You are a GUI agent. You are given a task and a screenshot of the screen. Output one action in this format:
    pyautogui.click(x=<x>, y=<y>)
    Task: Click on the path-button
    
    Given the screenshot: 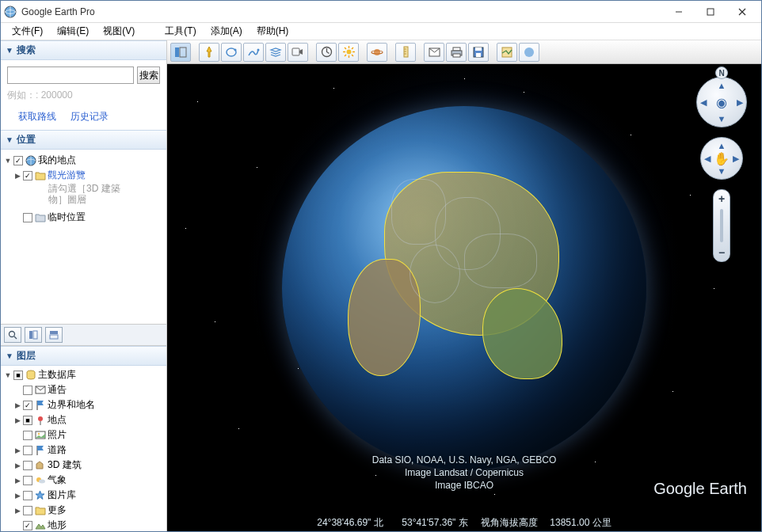 What is the action you would take?
    pyautogui.click(x=253, y=52)
    